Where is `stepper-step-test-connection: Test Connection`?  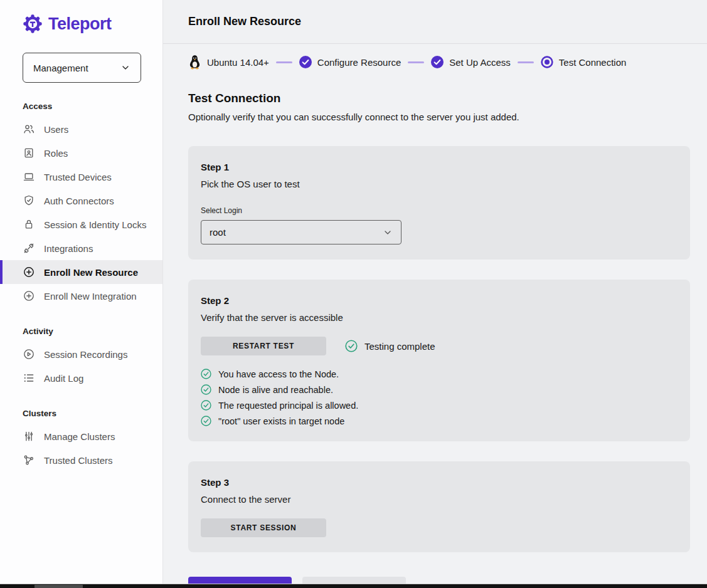 stepper-step-test-connection: Test Connection is located at coordinates (583, 62).